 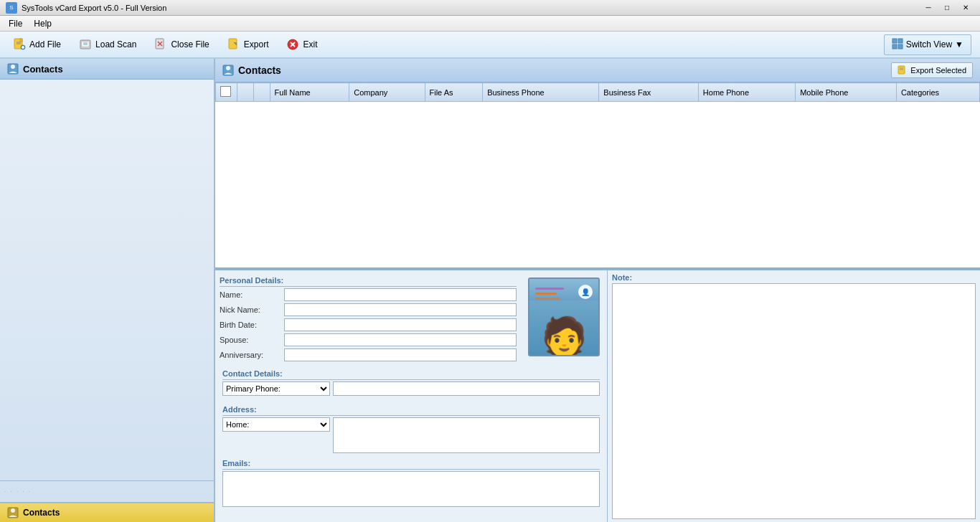 What do you see at coordinates (261, 92) in the screenshot?
I see `col-icon2` at bounding box center [261, 92].